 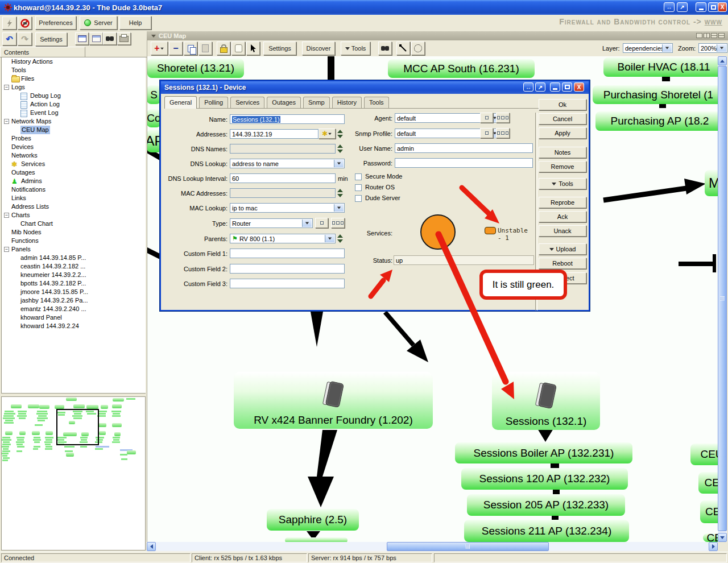 I want to click on sidebar-item-address-lists: Address Lists, so click(x=74, y=207).